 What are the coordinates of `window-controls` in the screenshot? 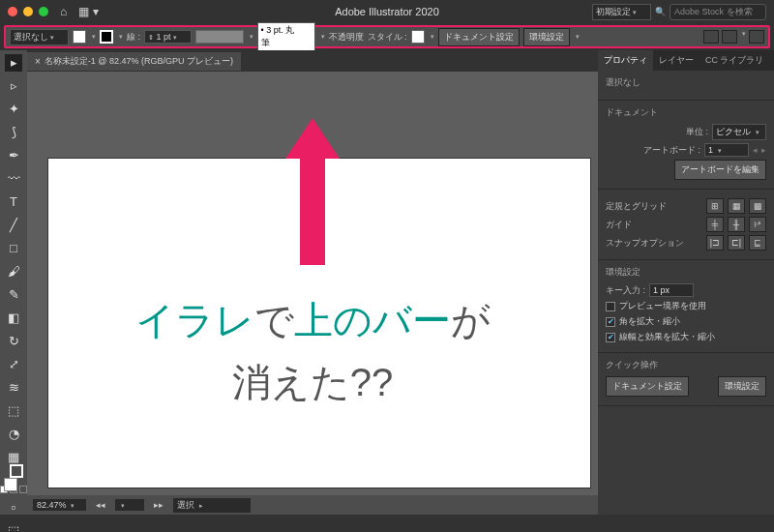 It's located at (28, 12).